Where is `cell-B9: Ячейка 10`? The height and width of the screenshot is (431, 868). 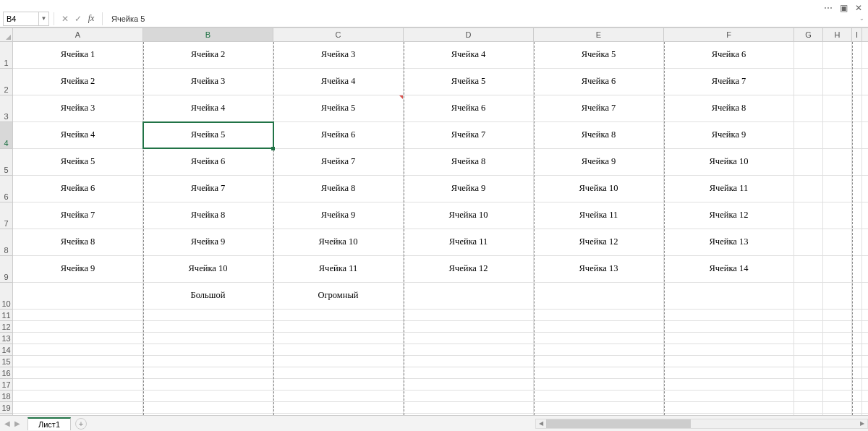 cell-B9: Ячейка 10 is located at coordinates (208, 269).